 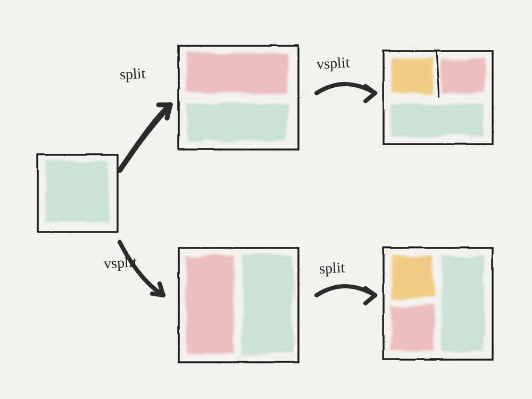 What do you see at coordinates (238, 304) in the screenshot?
I see `node-bot-mid` at bounding box center [238, 304].